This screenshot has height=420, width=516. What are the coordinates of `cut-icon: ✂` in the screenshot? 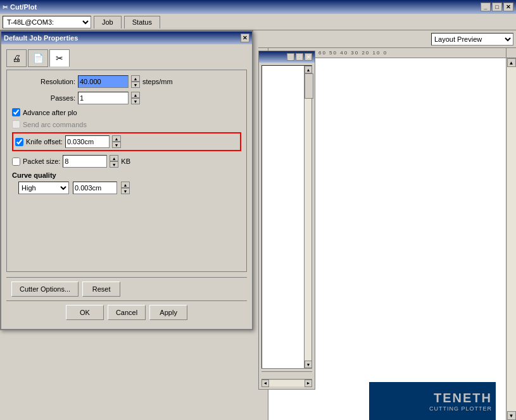 It's located at (60, 58).